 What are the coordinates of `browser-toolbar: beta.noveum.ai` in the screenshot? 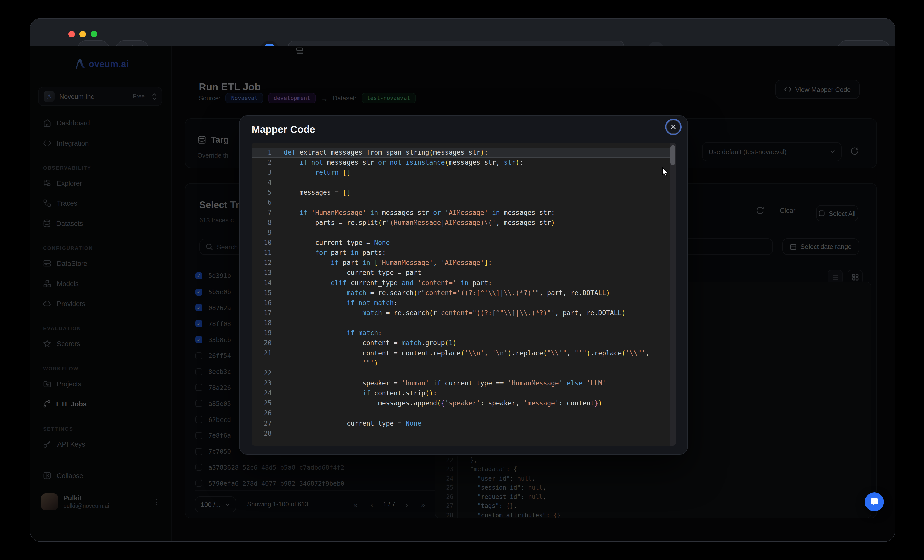 It's located at (462, 32).